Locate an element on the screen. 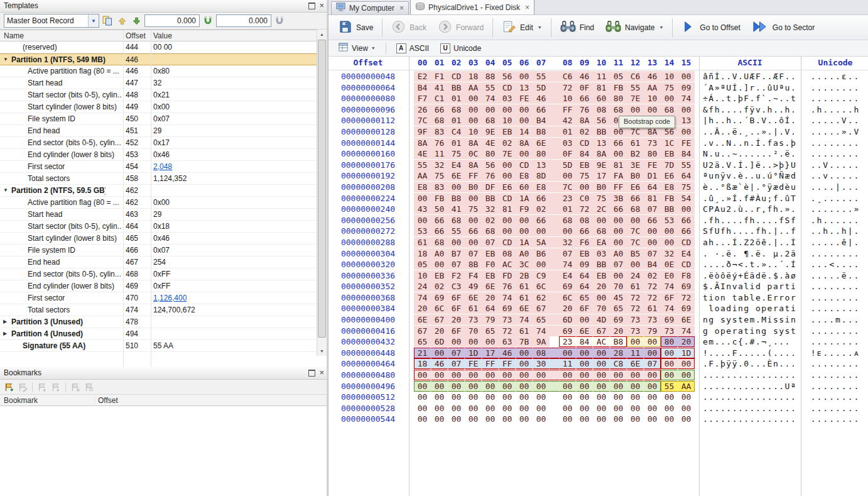 The image size is (868, 496). hex-byte-cell: 8D is located at coordinates (541, 176).